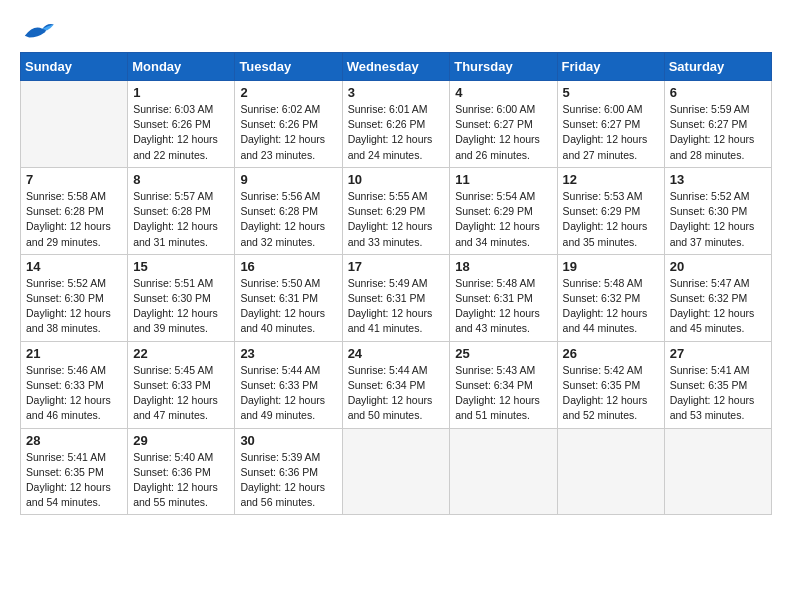  Describe the element at coordinates (74, 394) in the screenshot. I see `day-info: Sunrise: 5:46 AM Sunset: 6:33 PM Dayligh…` at that location.